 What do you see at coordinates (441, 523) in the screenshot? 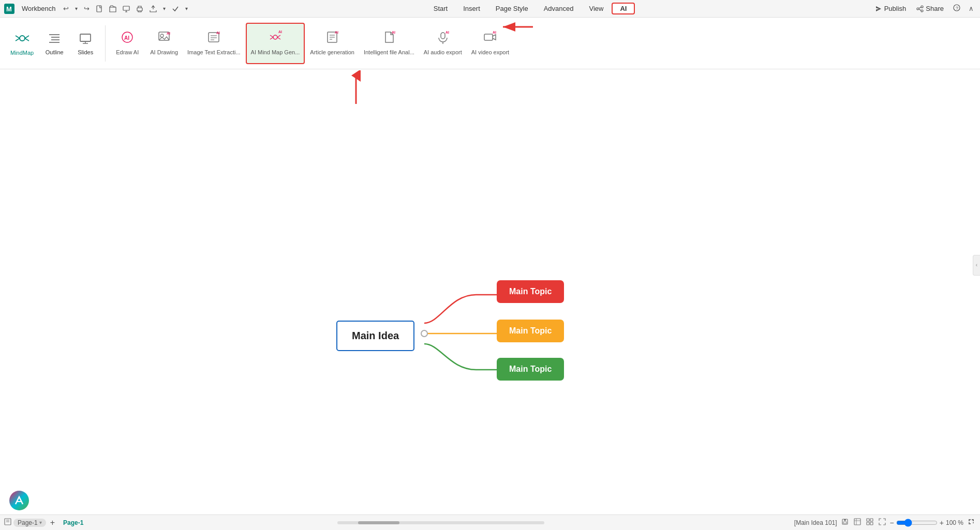
I see `status-center` at bounding box center [441, 523].